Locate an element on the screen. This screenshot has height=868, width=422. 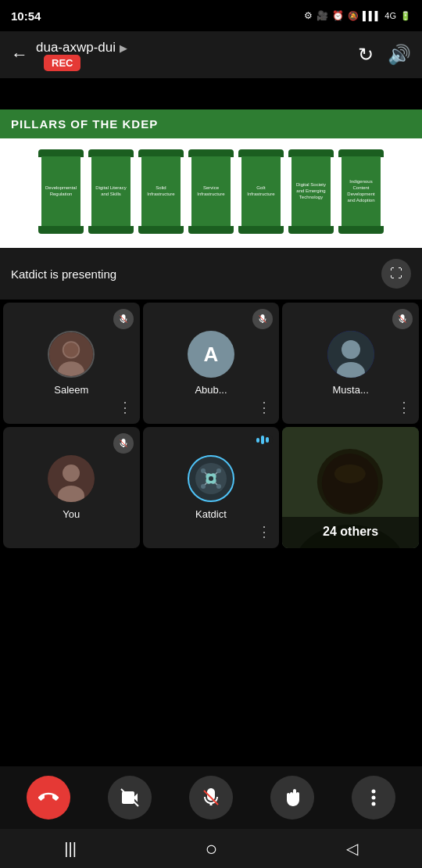
nav-home-icon: ○ is located at coordinates (211, 849).